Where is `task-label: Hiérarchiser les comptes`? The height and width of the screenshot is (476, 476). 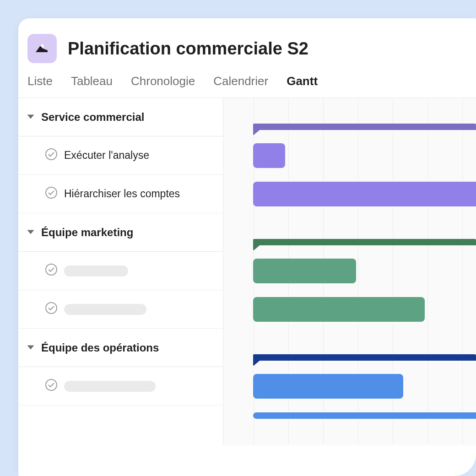
task-label: Hiérarchiser les comptes is located at coordinates (122, 194).